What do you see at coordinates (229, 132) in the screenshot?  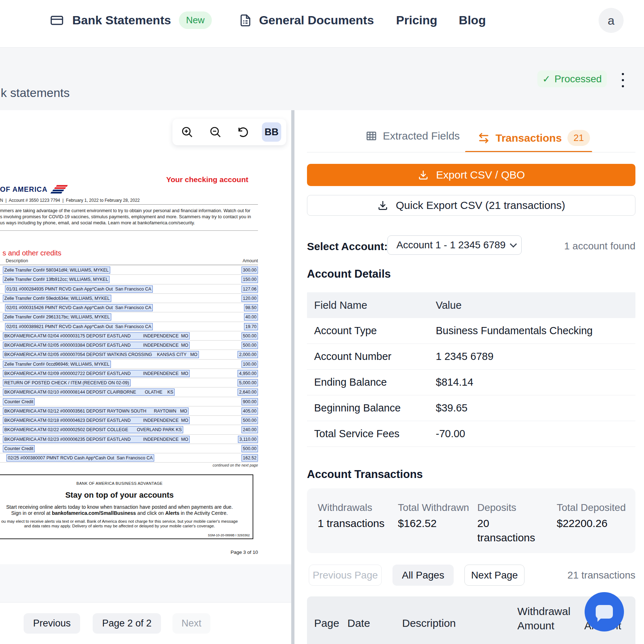 I see `viewer-toolbar: BB` at bounding box center [229, 132].